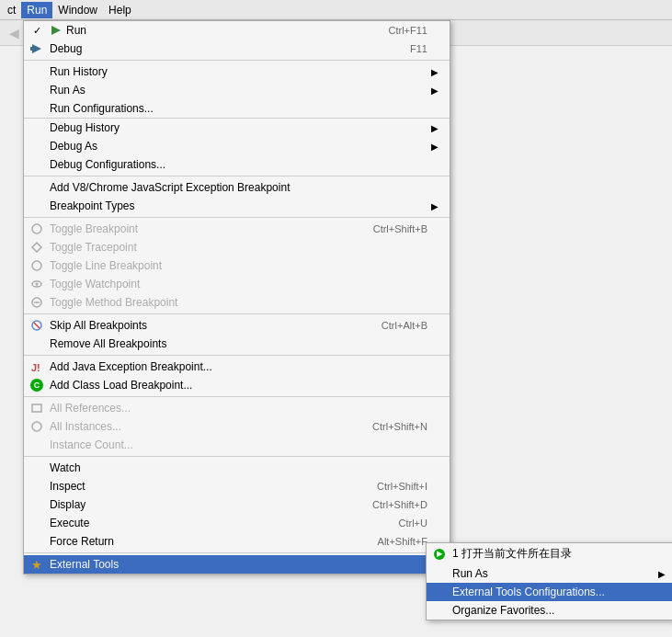 This screenshot has width=672, height=637. Describe the element at coordinates (237, 564) in the screenshot. I see `menu-item-external-tools: ★ External Tools ▶` at that location.